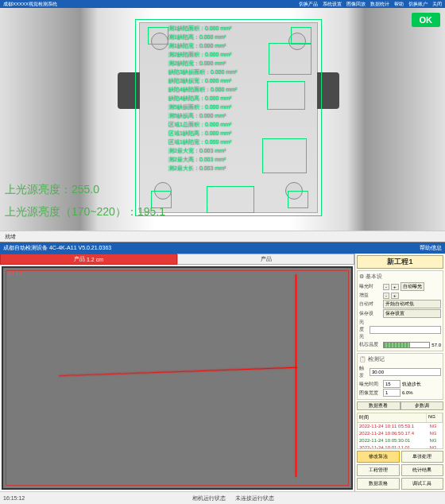 This screenshot has height=504, width=445. Describe the element at coordinates (386, 287) in the screenshot. I see `exposure-dec-button: -` at that location.